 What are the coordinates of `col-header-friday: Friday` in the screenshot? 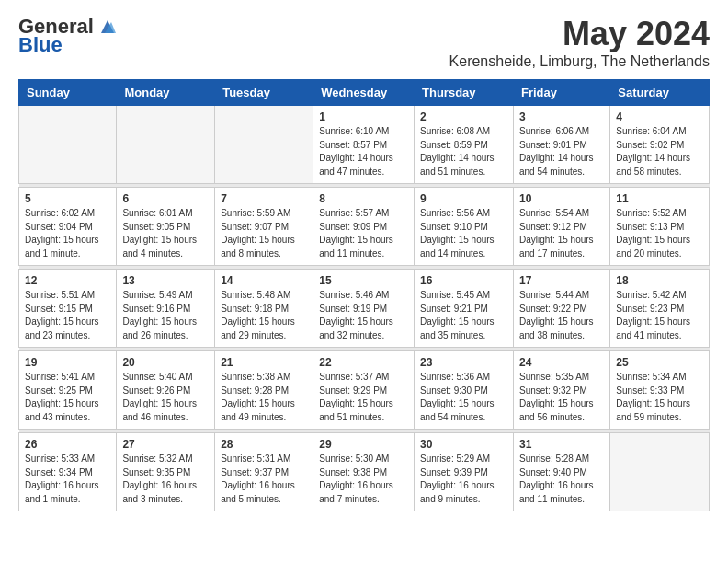 It's located at (561, 93).